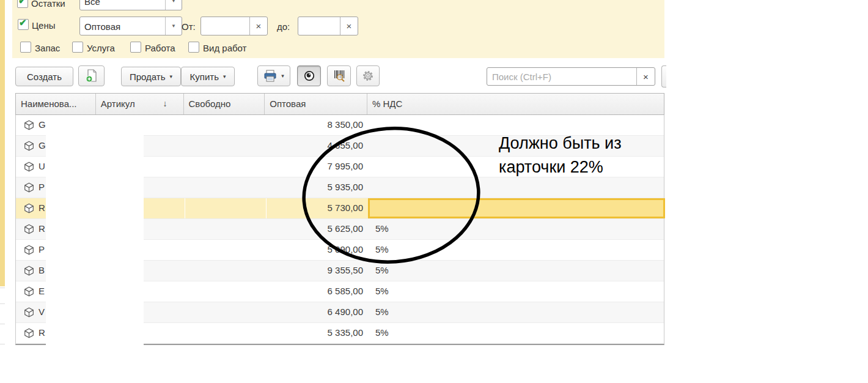 The image size is (868, 383). What do you see at coordinates (140, 104) in the screenshot?
I see `column-header-artikul: Артикул ↓` at bounding box center [140, 104].